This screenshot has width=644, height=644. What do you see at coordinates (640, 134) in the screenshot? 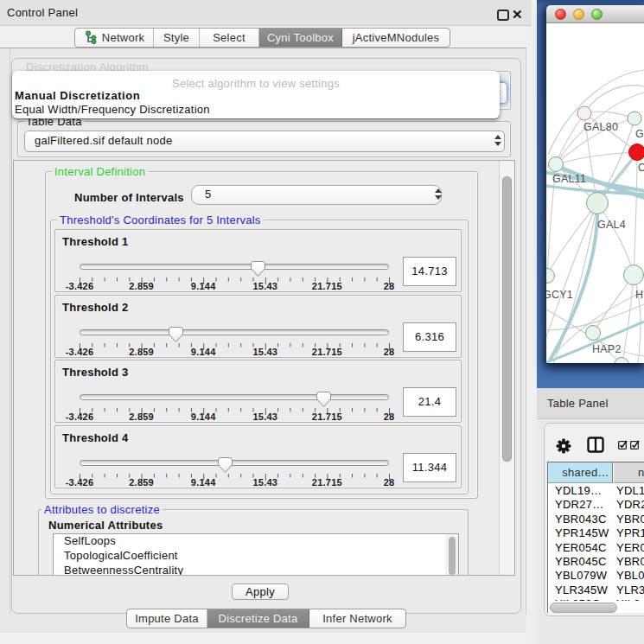
I see `svg-text: GA` at bounding box center [640, 134].